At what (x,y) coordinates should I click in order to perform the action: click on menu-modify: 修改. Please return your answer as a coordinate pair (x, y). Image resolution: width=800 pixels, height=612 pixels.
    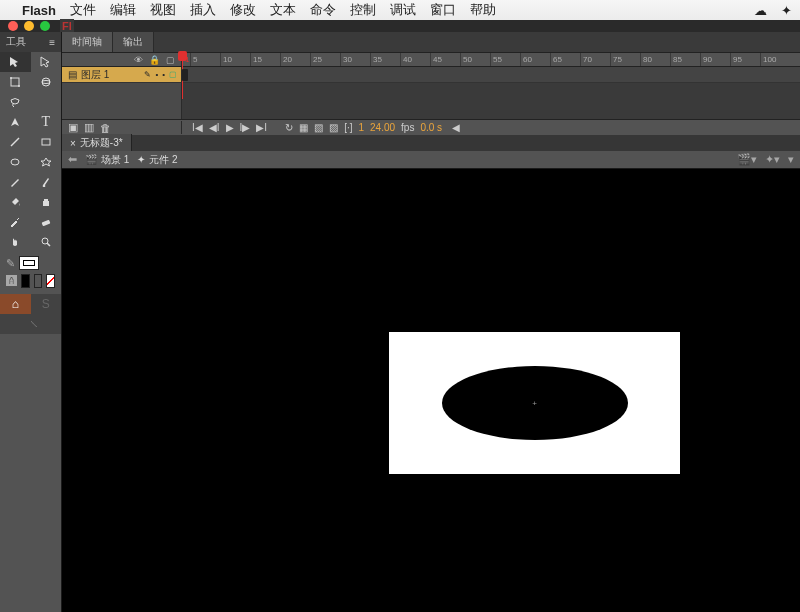
    Looking at the image, I should click on (243, 10).